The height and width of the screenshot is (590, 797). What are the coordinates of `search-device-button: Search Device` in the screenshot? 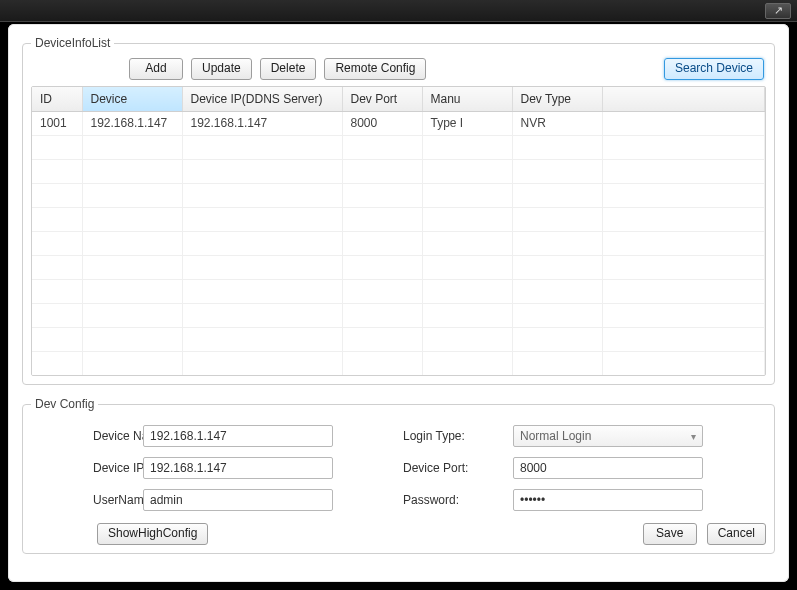 It's located at (714, 69).